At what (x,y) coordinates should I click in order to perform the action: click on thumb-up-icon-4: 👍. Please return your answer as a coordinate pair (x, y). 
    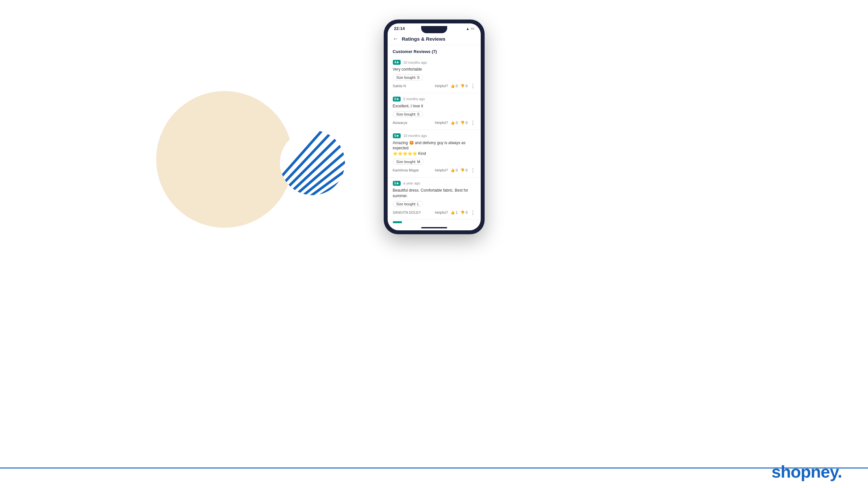
    Looking at the image, I should click on (453, 213).